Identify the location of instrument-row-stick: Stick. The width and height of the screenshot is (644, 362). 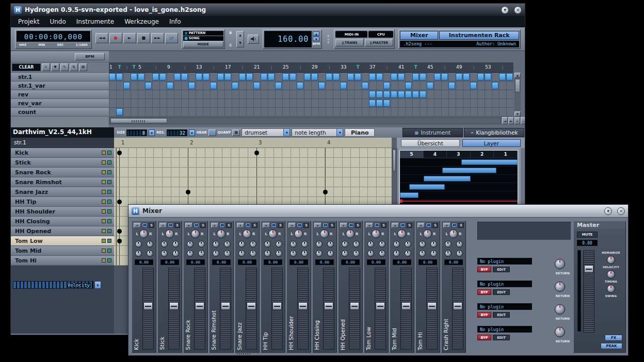
(62, 163).